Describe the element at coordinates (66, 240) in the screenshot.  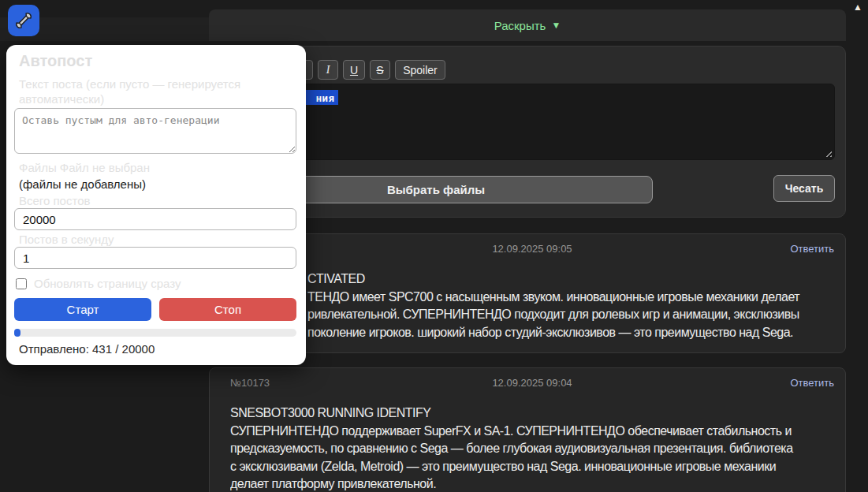
I see `rate-label: Постов в секунду` at that location.